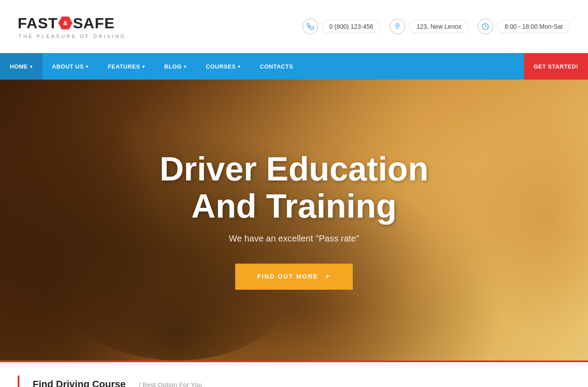 Image resolution: width=588 pixels, height=387 pixels. Describe the element at coordinates (185, 66) in the screenshot. I see `blog-arrow-icon: ▾` at that location.